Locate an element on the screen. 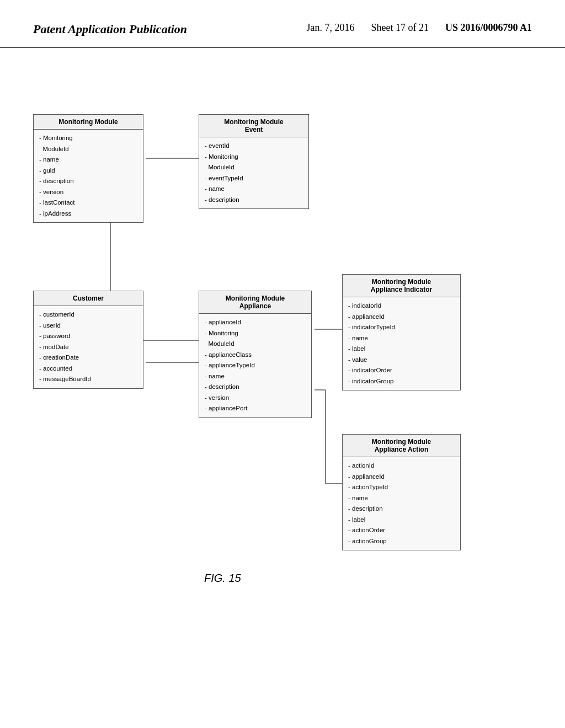 The image size is (565, 728). monitoring-module-appliance-action-box: Monitoring ModuleAppliance Action - acti… is located at coordinates (402, 492).